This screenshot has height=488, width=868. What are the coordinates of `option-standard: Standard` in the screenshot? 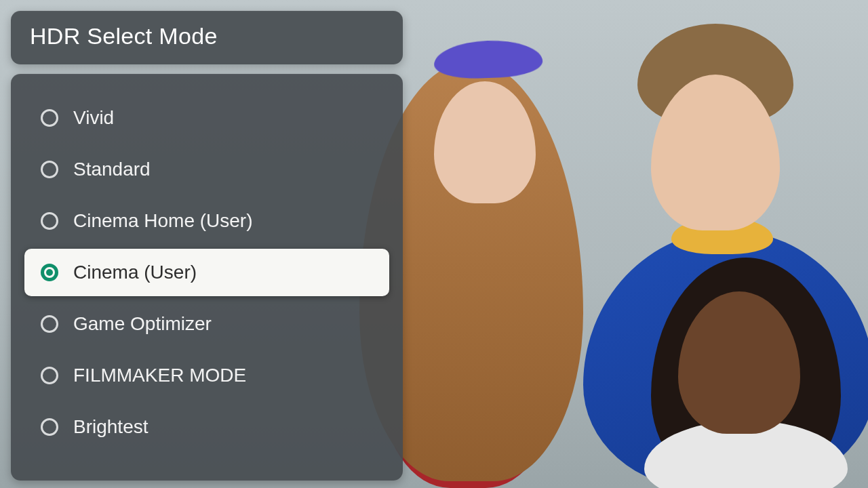 It's located at (207, 169).